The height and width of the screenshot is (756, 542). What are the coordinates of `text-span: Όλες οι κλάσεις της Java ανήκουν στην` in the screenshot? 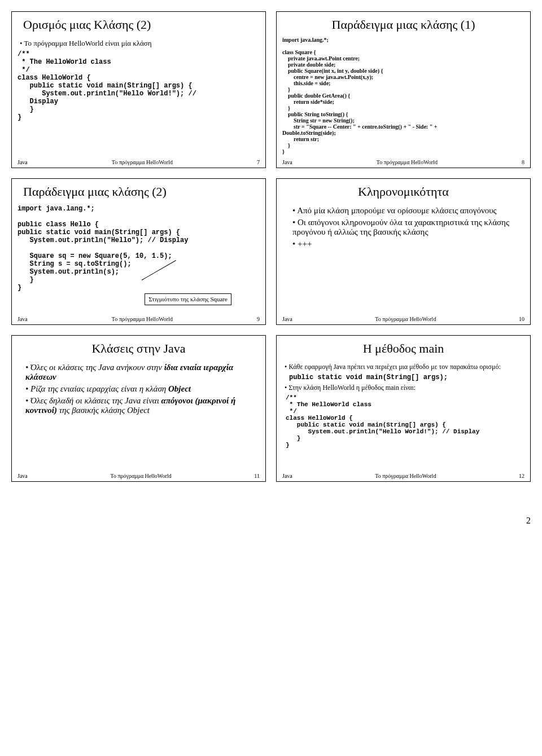 It's located at (97, 367).